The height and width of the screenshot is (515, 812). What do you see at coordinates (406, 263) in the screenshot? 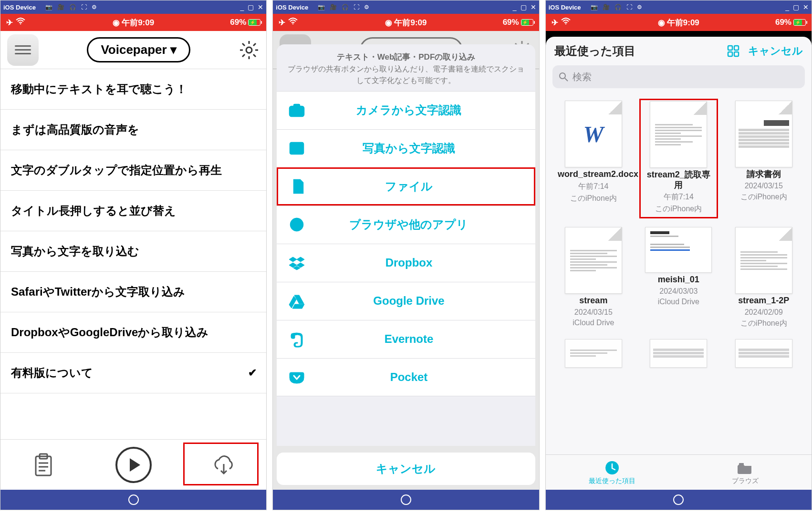
I see `sheet-option-dropbox: Dropbox` at bounding box center [406, 263].